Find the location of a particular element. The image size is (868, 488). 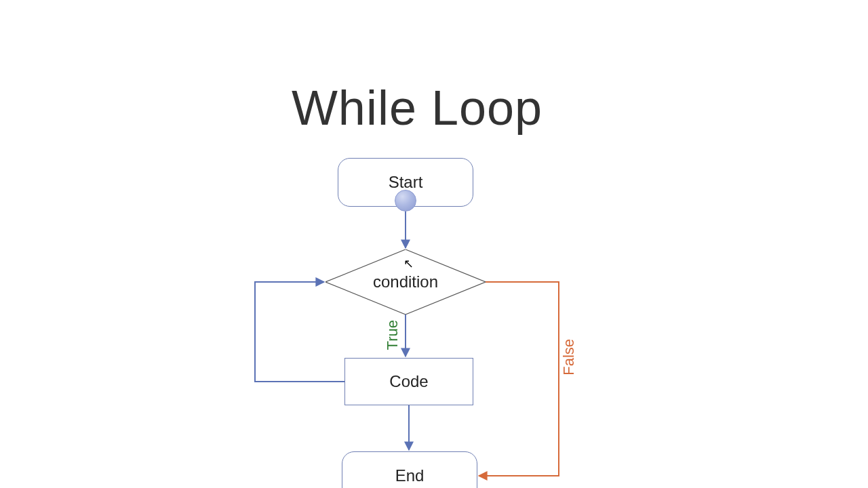

node-condition-label: condition is located at coordinates (406, 282).